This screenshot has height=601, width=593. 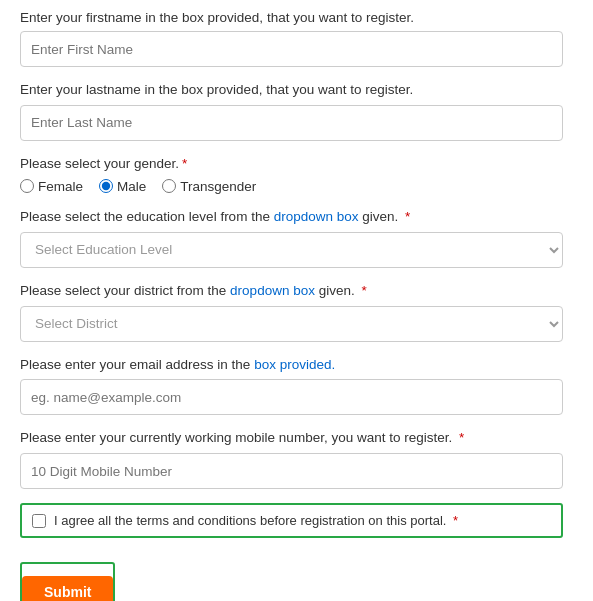 What do you see at coordinates (292, 186) in the screenshot?
I see `gender-radio-group: Female Male Transgender` at bounding box center [292, 186].